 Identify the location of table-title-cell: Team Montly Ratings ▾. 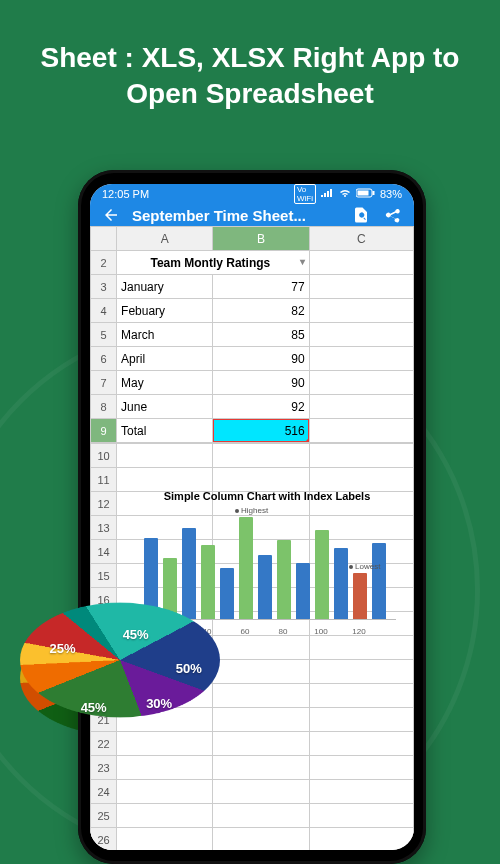
(214, 263).